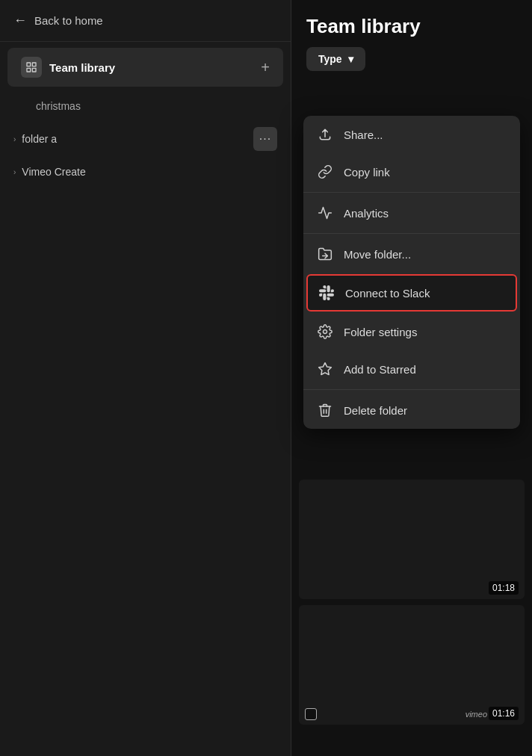  I want to click on menu-item-add-starred: Add to Starred, so click(412, 369).